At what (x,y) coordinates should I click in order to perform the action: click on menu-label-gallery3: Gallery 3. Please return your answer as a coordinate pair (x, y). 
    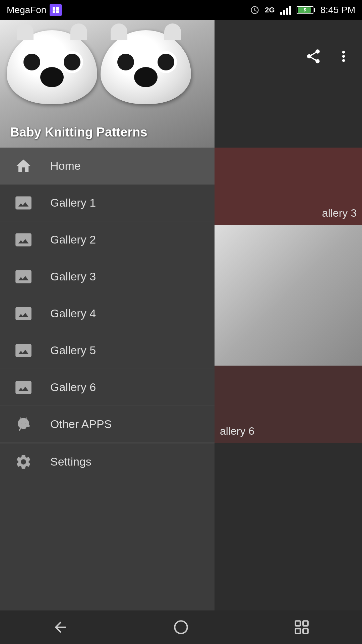
    Looking at the image, I should click on (73, 276).